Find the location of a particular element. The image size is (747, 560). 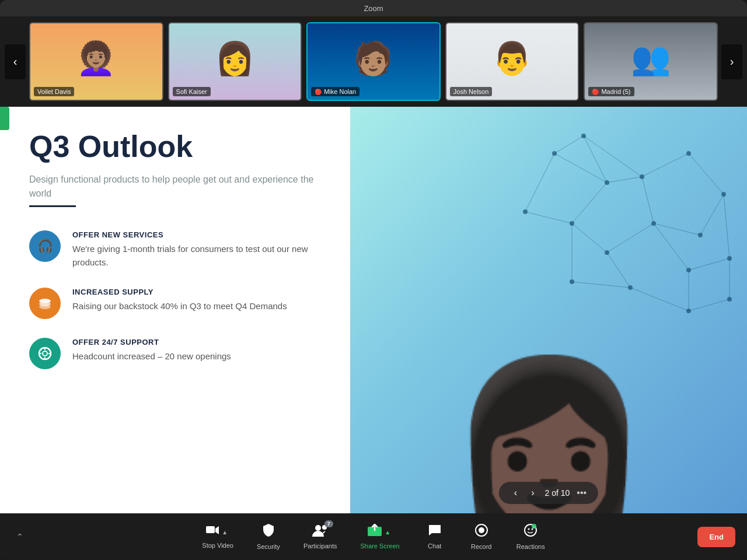

slide-menu-button: ••• is located at coordinates (581, 493).